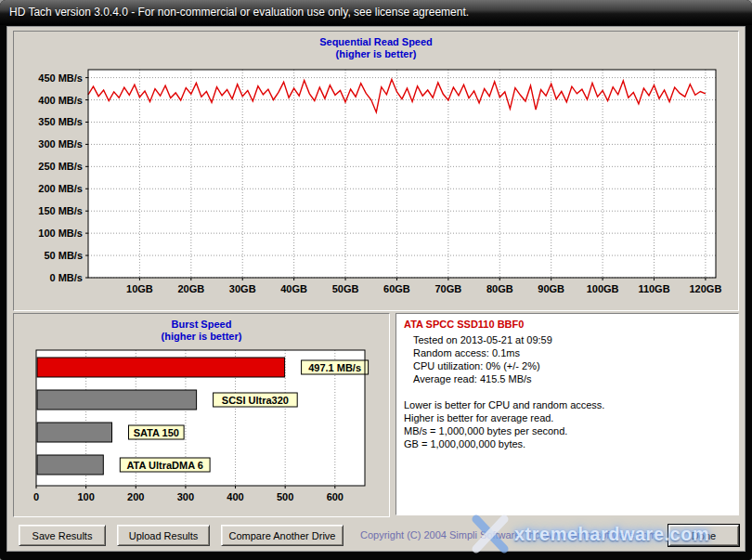 Image resolution: width=752 pixels, height=560 pixels. I want to click on burst-chart-subtitle: (higher is better), so click(201, 336).